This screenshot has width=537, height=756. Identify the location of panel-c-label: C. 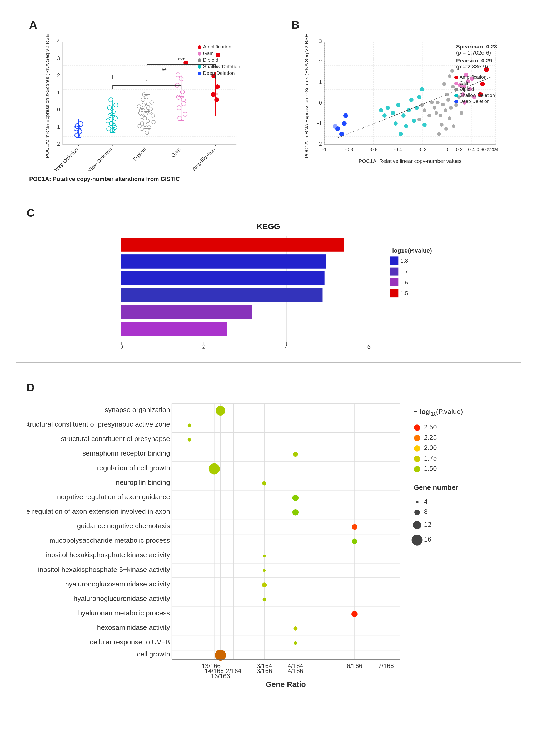
(268, 213).